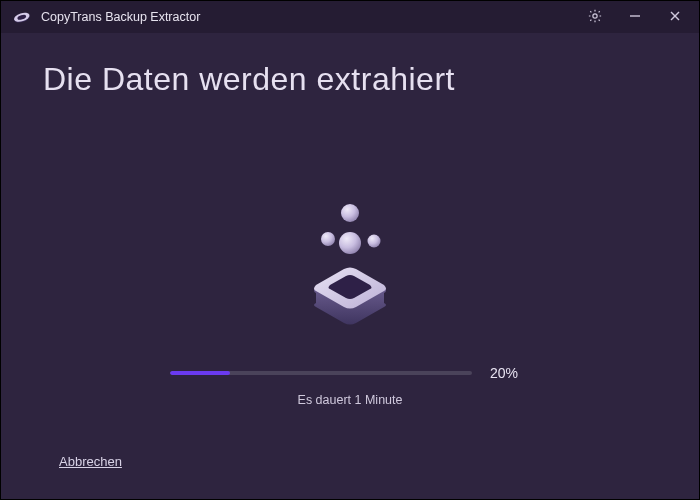  Describe the element at coordinates (350, 17) in the screenshot. I see `titlebar: CopyTrans Backup Extractor` at that location.